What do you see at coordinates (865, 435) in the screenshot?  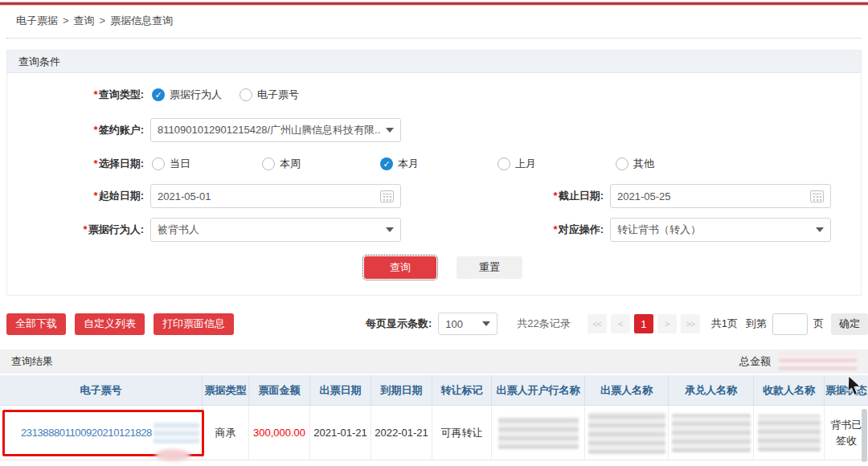 I see `vertical-scrollbar` at bounding box center [865, 435].